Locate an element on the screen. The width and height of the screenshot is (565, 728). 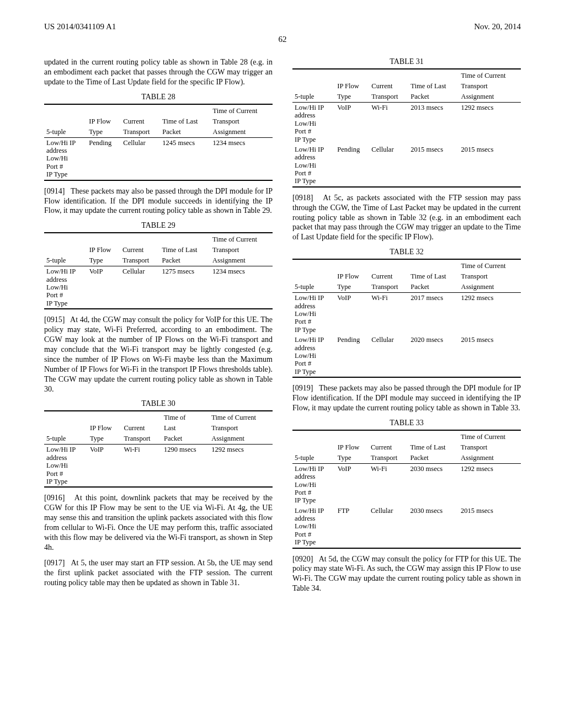
para-ref: [0919] is located at coordinates (302, 388).